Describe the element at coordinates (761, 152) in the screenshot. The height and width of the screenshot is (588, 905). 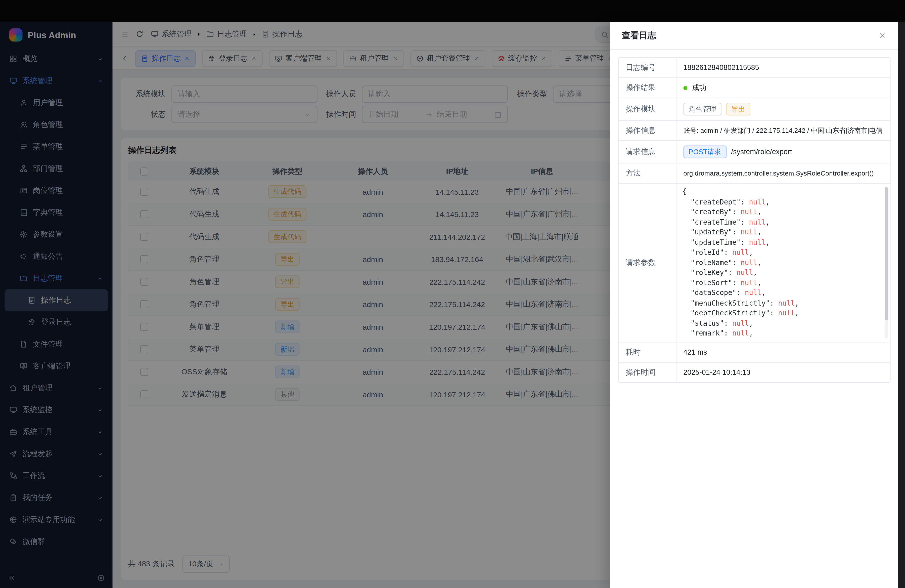
I see `request-url: /system/role/export` at that location.